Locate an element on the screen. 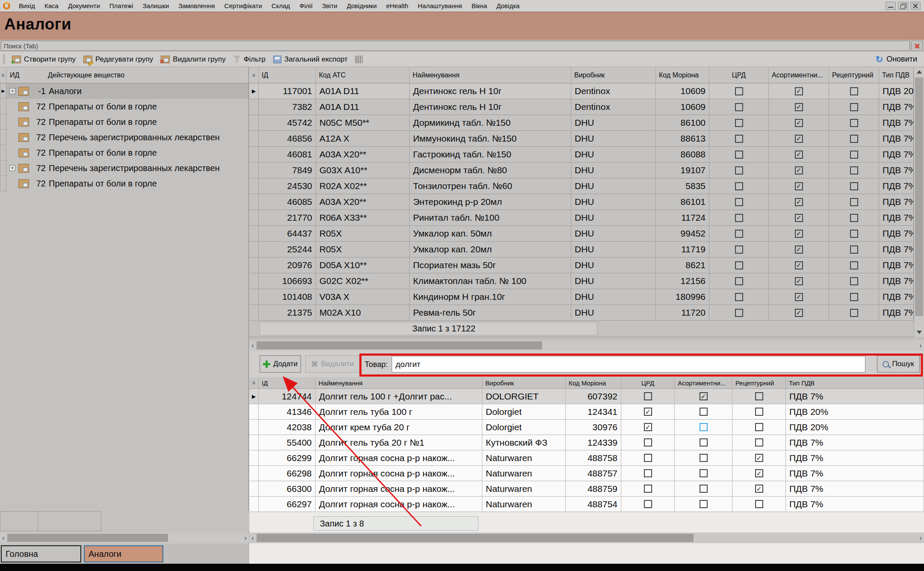  bottom-table-row: 41346Долгит гель туба 100 гDolorgiet1243… is located at coordinates (587, 412).